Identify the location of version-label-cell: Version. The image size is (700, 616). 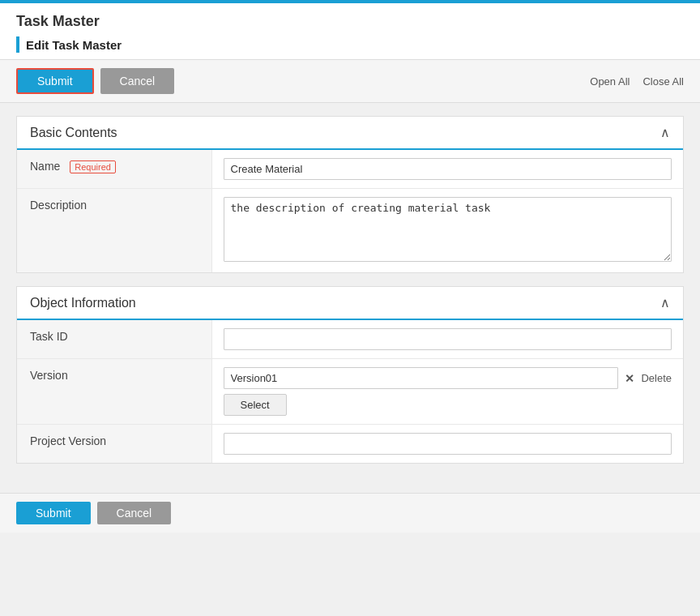
(114, 392).